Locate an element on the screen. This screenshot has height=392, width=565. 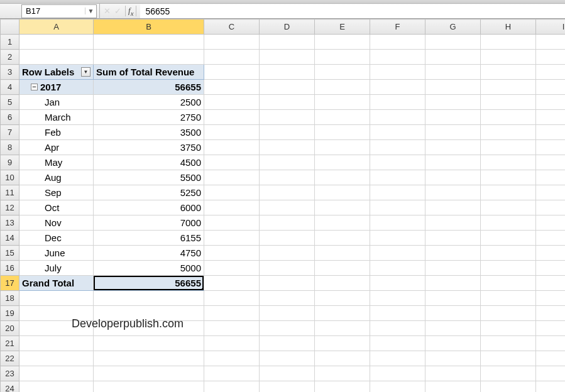
row-header-9: 9 is located at coordinates (10, 163).